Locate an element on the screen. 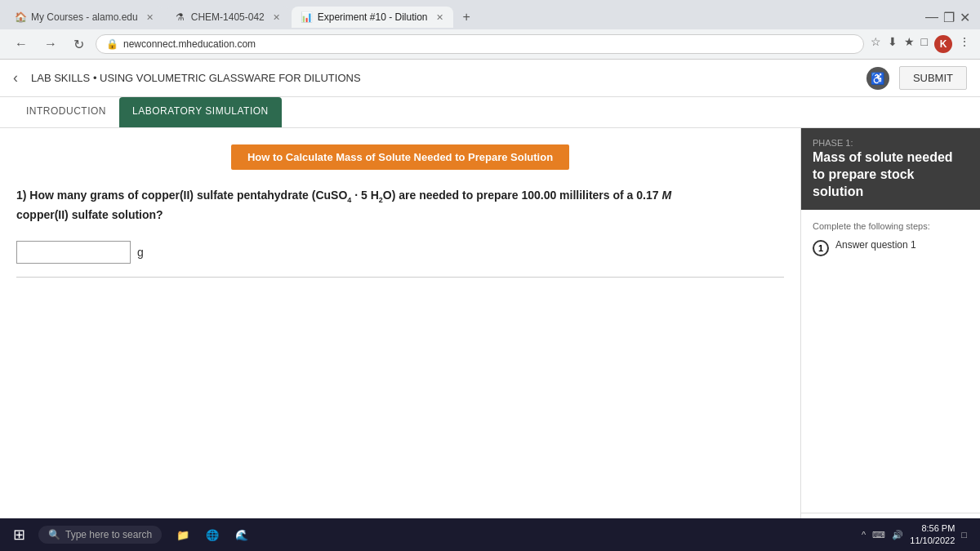 The width and height of the screenshot is (980, 551). minimize-icon: — is located at coordinates (932, 17).